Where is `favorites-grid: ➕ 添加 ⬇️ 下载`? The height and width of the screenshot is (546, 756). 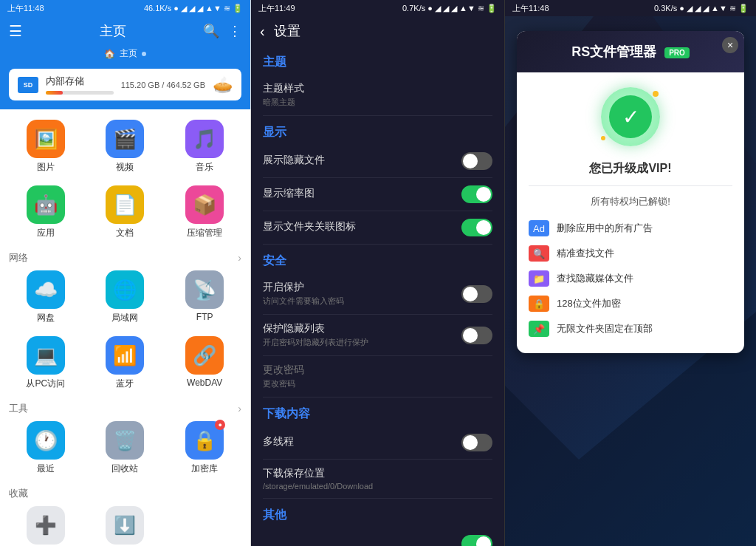
favorites-grid: ➕ 添加 ⬇️ 下载 is located at coordinates (126, 524).